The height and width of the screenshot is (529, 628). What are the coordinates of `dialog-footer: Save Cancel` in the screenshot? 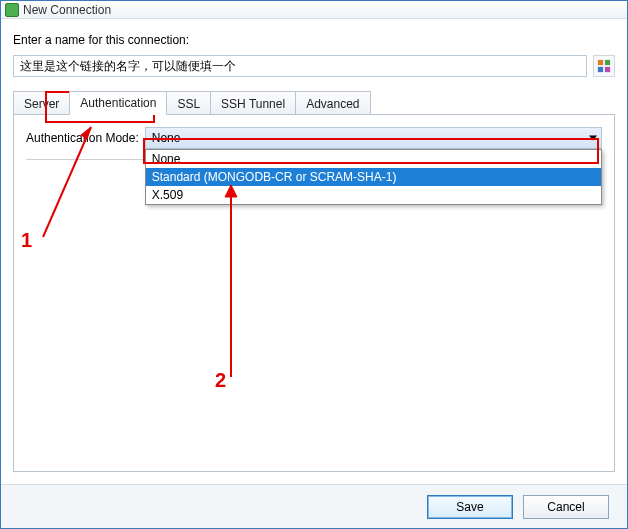 It's located at (314, 506).